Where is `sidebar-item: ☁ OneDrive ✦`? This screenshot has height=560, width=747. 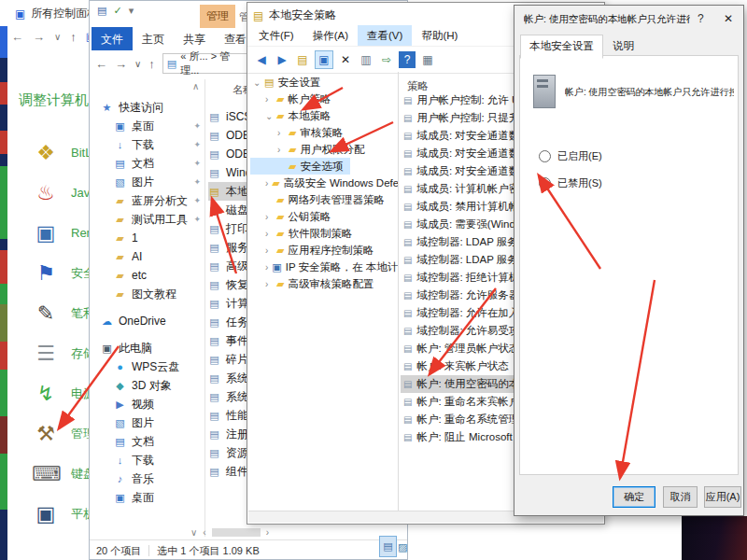 sidebar-item: ☁ OneDrive ✦ is located at coordinates (148, 321).